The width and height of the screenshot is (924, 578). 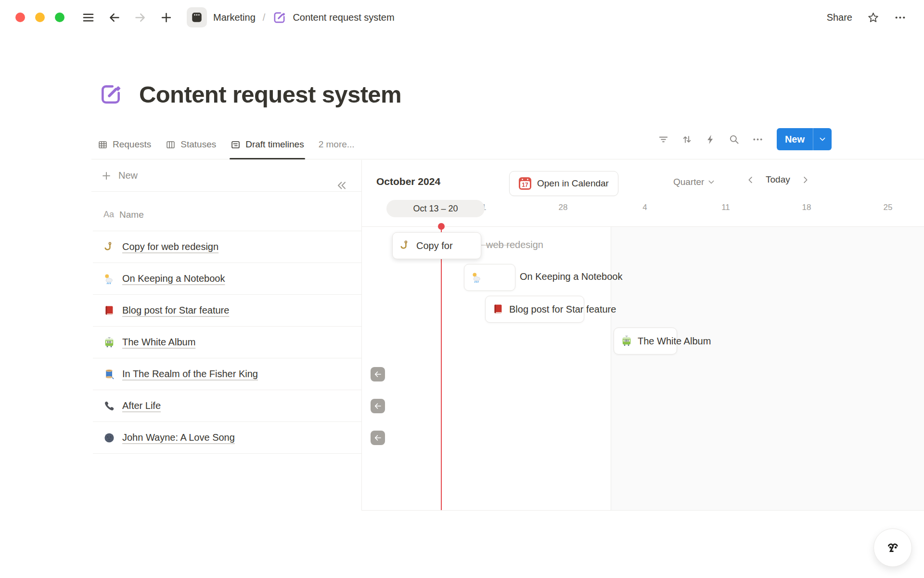 I want to click on automation-bolt-icon, so click(x=710, y=140).